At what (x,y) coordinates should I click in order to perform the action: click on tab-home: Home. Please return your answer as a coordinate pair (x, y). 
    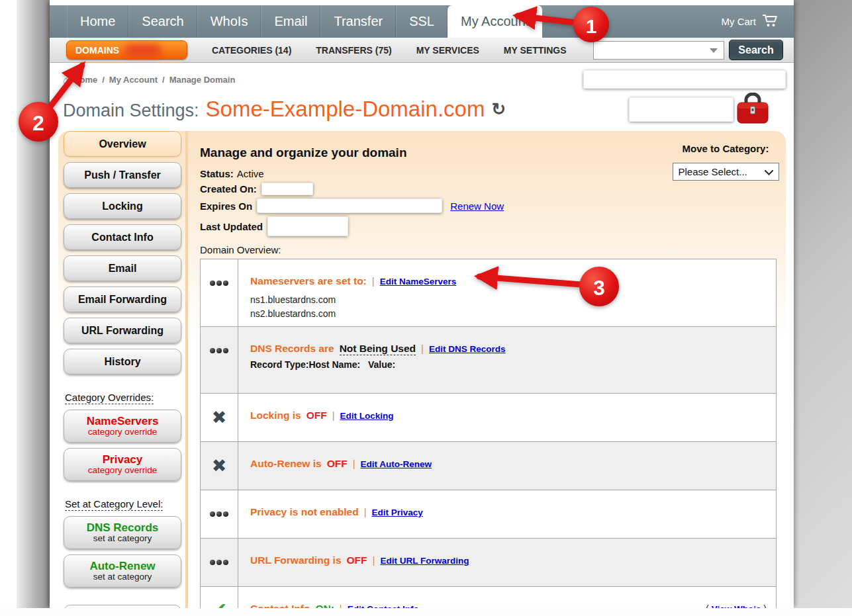
    Looking at the image, I should click on (98, 21).